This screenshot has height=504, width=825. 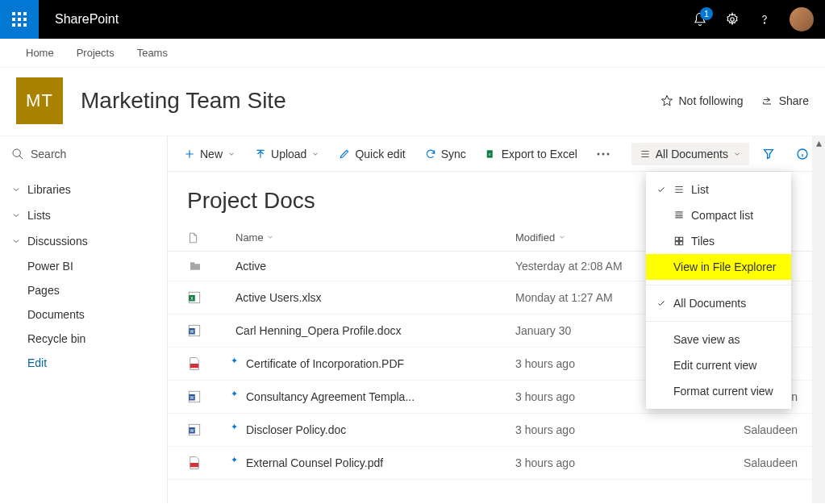 I want to click on nav-lists: Lists, so click(x=84, y=215).